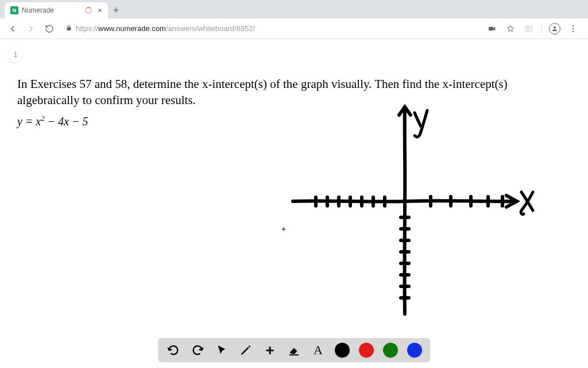 This screenshot has width=588, height=368. I want to click on lock-icon, so click(69, 29).